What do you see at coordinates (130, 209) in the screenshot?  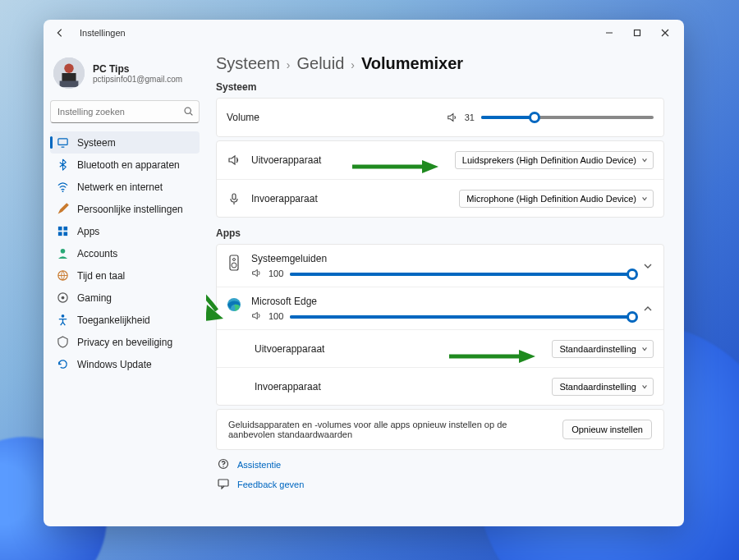 I see `nav-label: Persoonlijke instellingen` at bounding box center [130, 209].